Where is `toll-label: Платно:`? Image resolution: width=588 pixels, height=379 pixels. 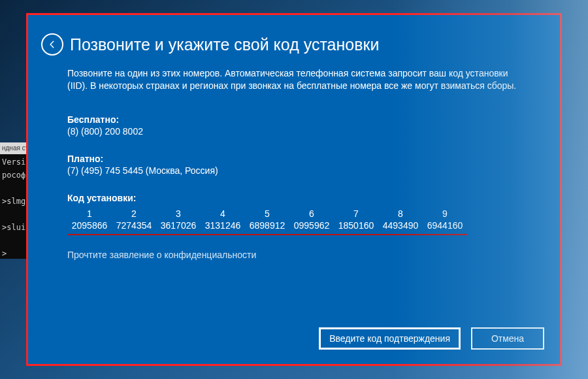 toll-label: Платно: is located at coordinates (294, 159).